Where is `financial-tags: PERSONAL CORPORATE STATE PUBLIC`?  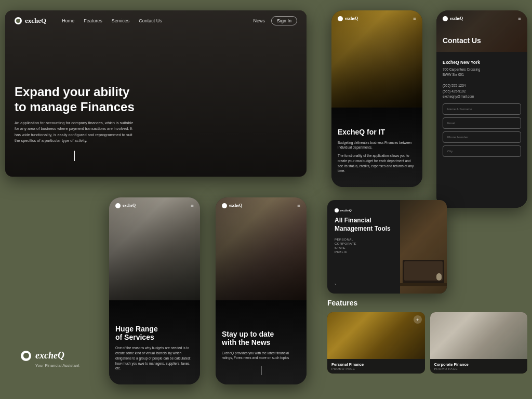 financial-tags: PERSONAL CORPORATE STATE PUBLIC is located at coordinates (364, 246).